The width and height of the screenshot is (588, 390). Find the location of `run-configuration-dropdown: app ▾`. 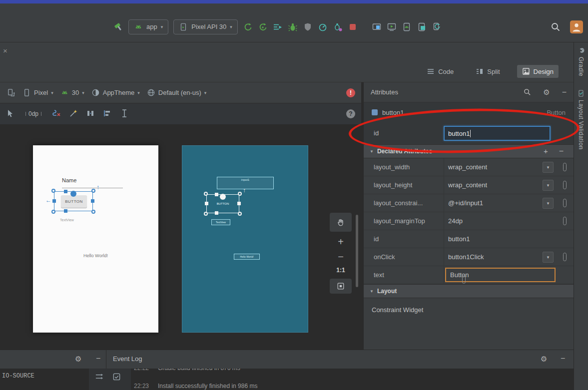

run-configuration-dropdown: app ▾ is located at coordinates (148, 27).